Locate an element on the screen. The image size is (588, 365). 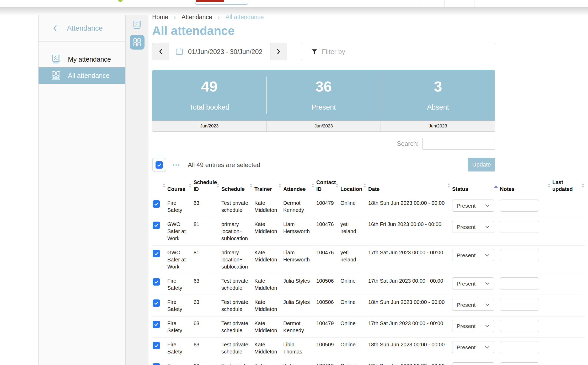
more-options-icon: ••• is located at coordinates (177, 165).